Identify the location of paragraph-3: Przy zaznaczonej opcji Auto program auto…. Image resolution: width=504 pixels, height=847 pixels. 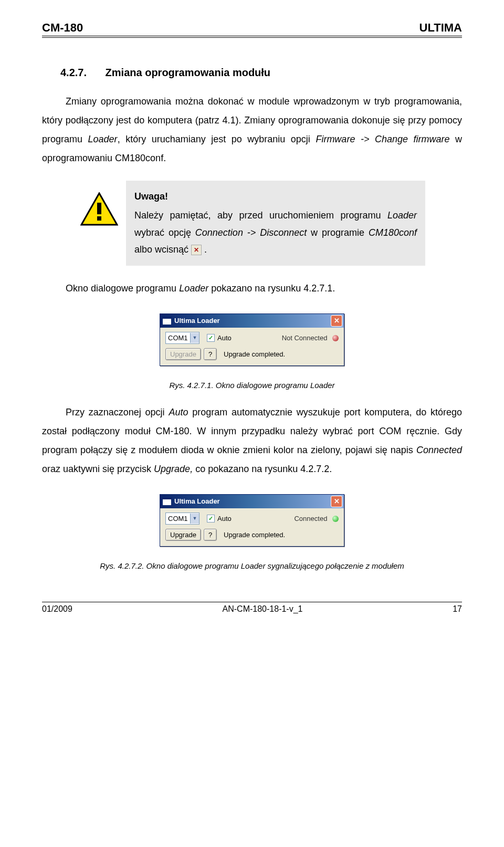
(252, 441).